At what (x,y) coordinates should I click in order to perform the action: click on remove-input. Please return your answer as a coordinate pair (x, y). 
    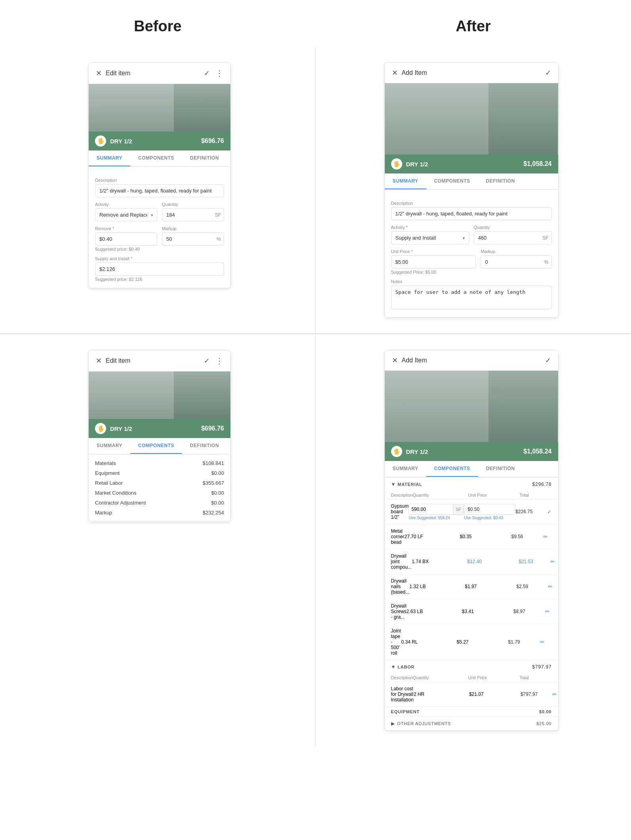
    Looking at the image, I should click on (126, 239).